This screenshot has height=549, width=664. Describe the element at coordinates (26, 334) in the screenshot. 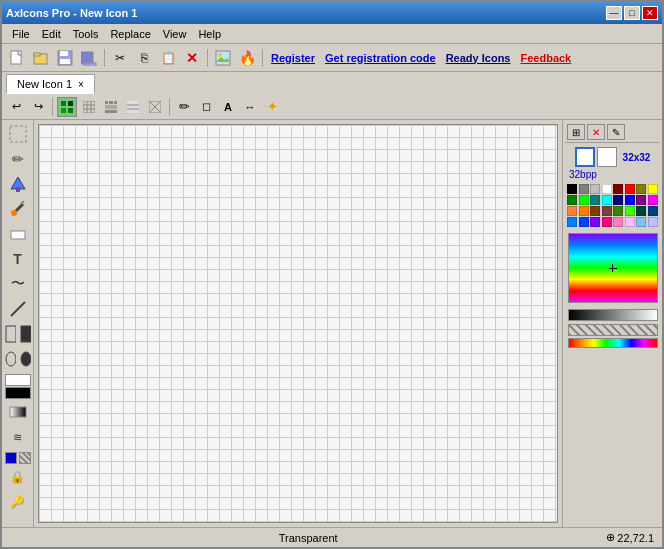

I see `rect-fill-tool` at that location.